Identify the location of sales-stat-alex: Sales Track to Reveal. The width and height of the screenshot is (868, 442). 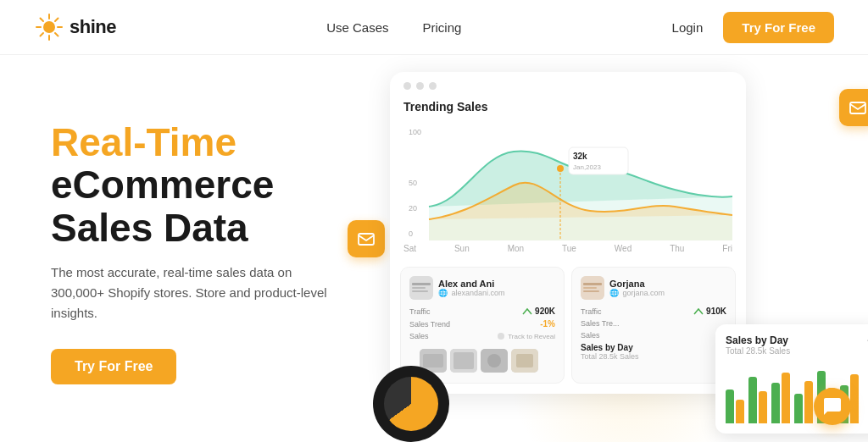
(482, 336).